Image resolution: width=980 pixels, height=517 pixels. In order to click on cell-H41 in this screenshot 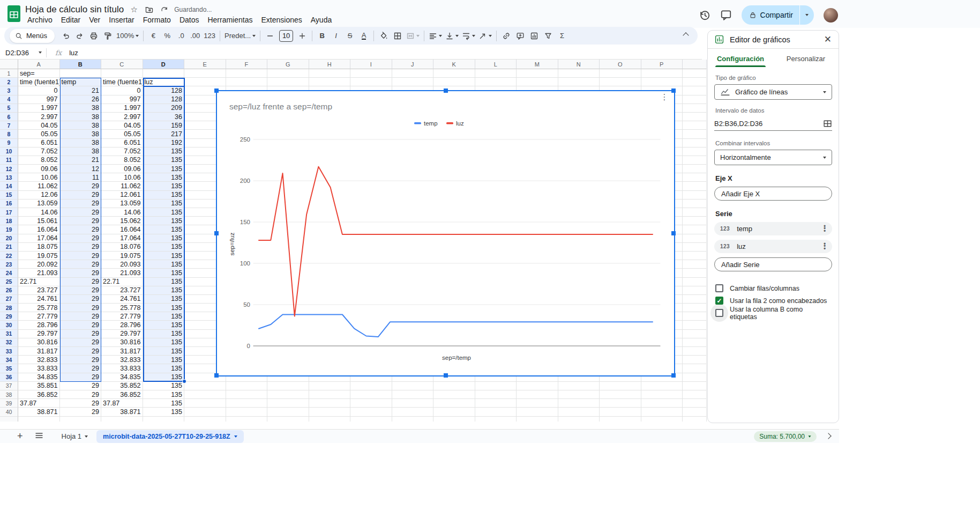, I will do `click(330, 419)`.